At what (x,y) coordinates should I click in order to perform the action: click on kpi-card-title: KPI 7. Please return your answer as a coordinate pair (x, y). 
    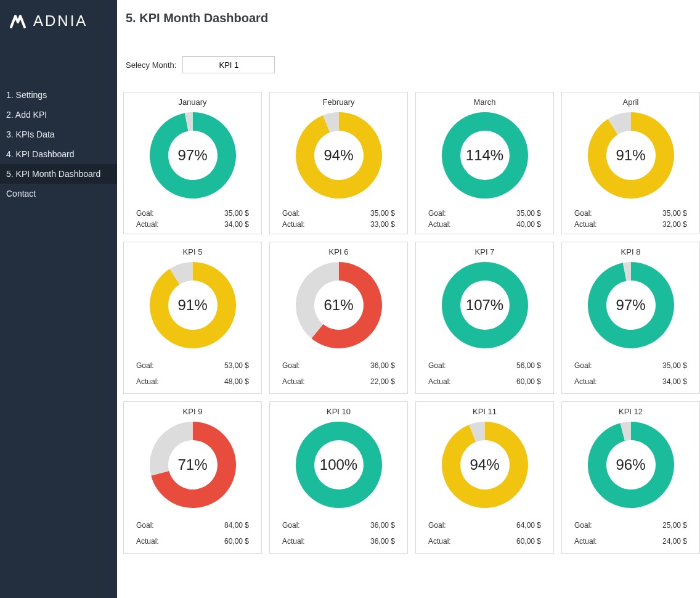
    Looking at the image, I should click on (485, 252).